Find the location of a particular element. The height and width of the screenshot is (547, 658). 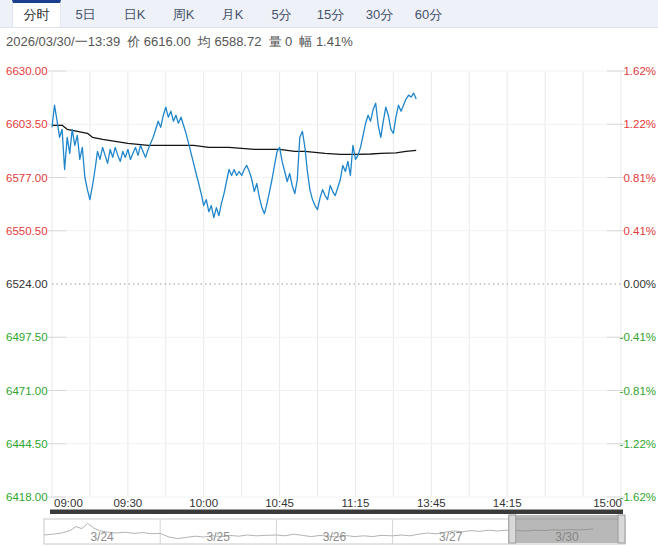

tab-period-8: 60分 is located at coordinates (428, 14).